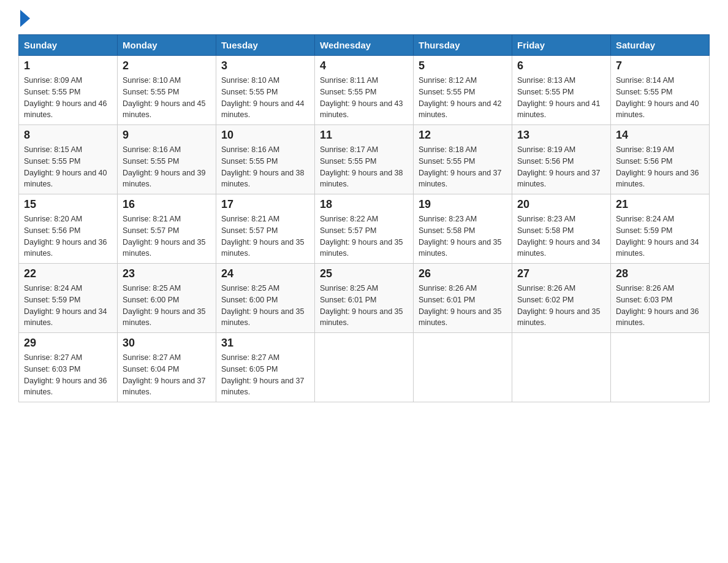  I want to click on calendar-cell: 27Sunrise: 8:26 AMSunset: 6:02 PMDayligh…, so click(561, 298).